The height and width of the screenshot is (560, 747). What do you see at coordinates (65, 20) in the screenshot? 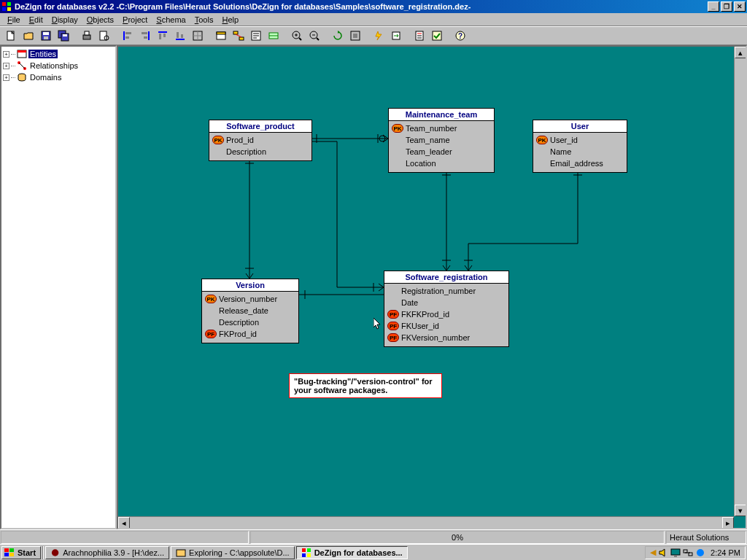
I see `menu-display: Display` at bounding box center [65, 20].